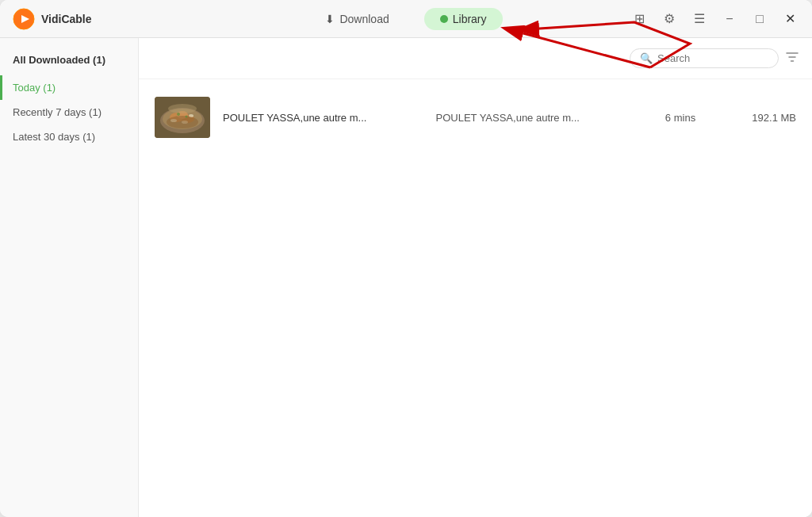 This screenshot has width=812, height=517. What do you see at coordinates (699, 19) in the screenshot?
I see `hamburger-icon: ☰` at bounding box center [699, 19].